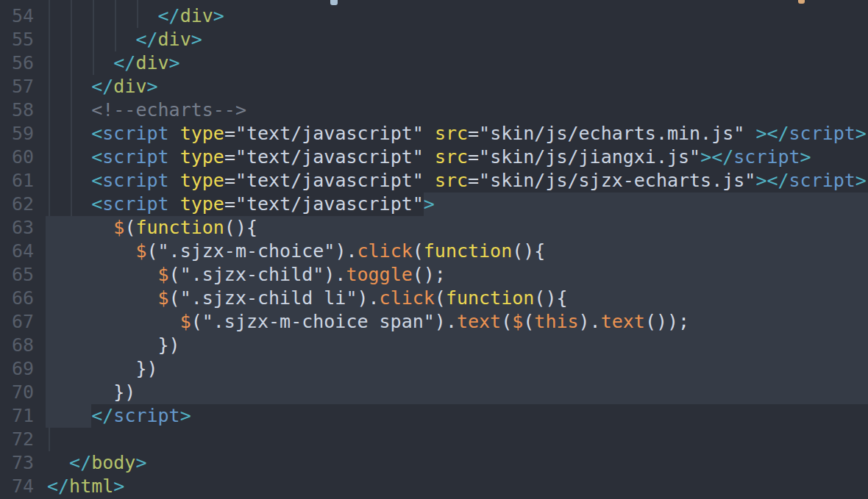 This screenshot has height=499, width=868. I want to click on line-number: 70, so click(17, 392).